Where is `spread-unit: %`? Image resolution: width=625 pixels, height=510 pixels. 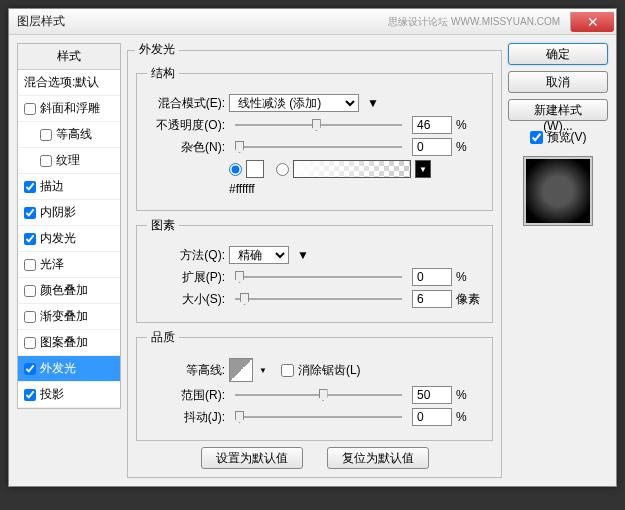
spread-unit: % is located at coordinates (469, 277).